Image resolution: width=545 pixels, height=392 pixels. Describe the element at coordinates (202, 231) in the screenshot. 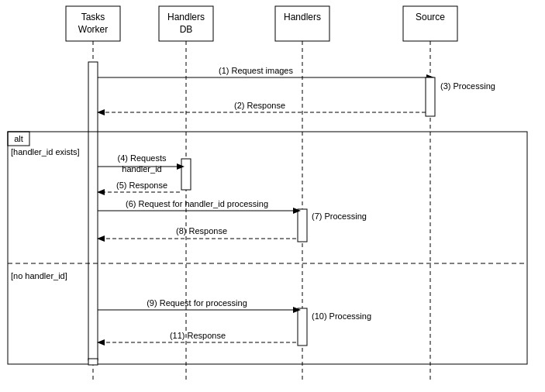

I see `svg-text: (8) Response` at that location.